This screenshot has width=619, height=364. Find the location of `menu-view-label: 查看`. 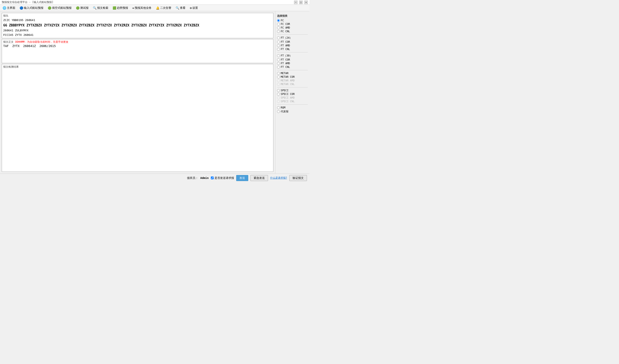

menu-view-label: 查看 is located at coordinates (183, 8).